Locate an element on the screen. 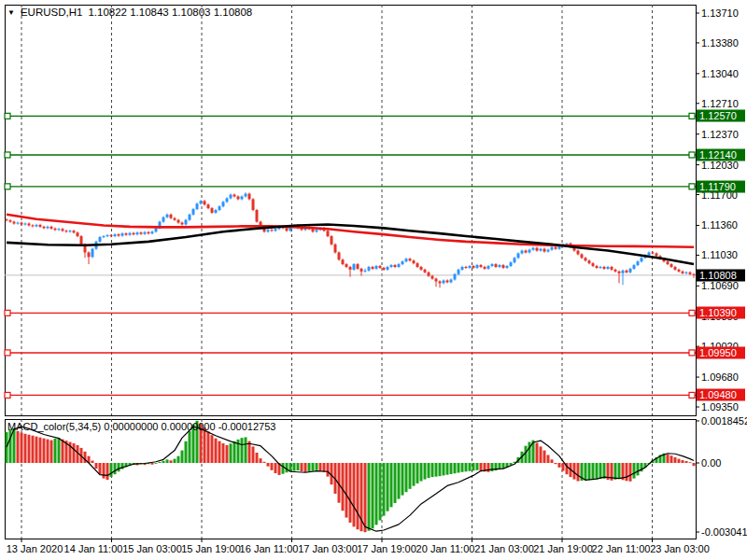  time-label: 22 Jan 11:00 is located at coordinates (622, 549).